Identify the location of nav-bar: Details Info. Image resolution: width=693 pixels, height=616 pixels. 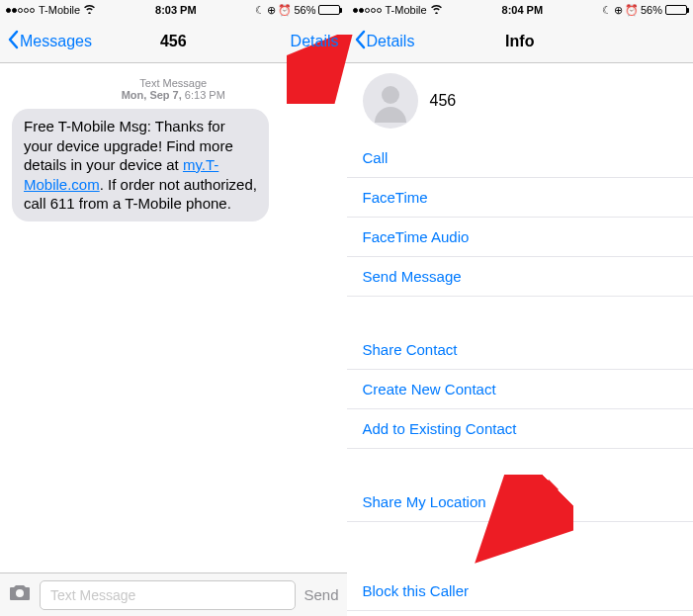
(520, 42).